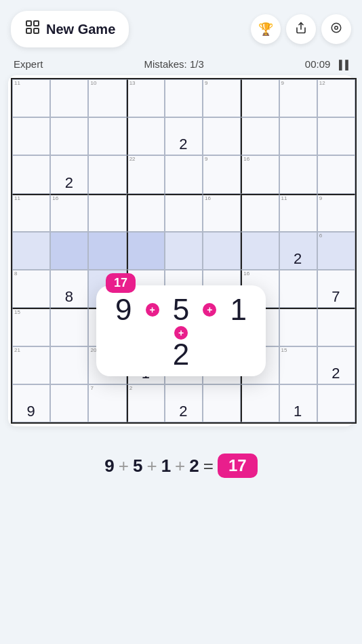  I want to click on cell: 6, so click(336, 251).